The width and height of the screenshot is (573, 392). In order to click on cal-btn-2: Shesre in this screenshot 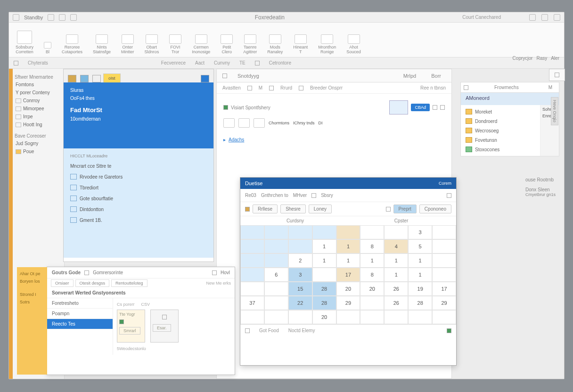, I will do `click(293, 209)`.